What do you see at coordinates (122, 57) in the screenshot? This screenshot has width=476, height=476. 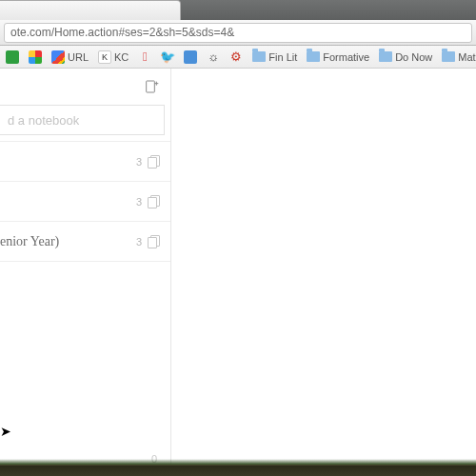 I see `bookmark-label: KC` at bounding box center [122, 57].